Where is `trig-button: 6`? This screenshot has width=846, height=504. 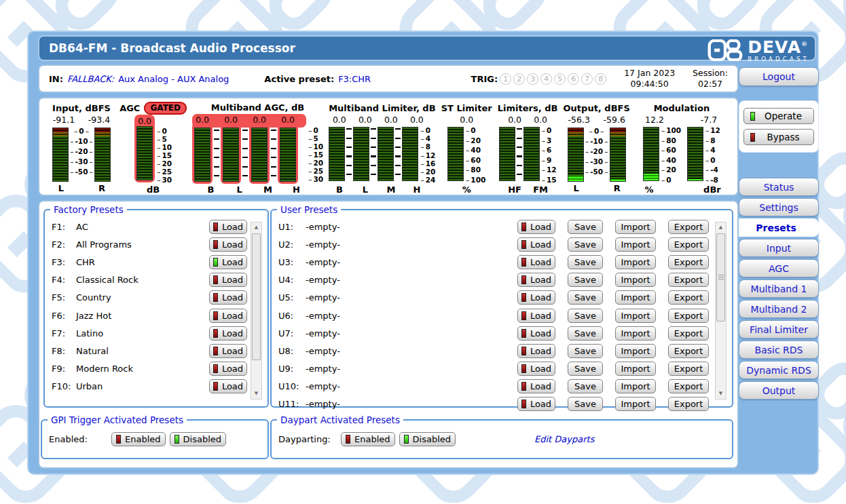
trig-button: 6 is located at coordinates (573, 79).